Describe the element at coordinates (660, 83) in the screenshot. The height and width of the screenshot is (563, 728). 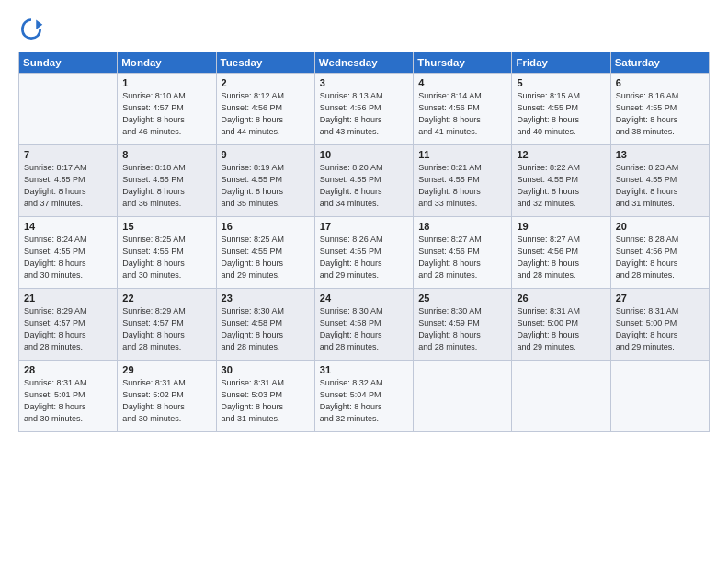
I see `day-number: 6` at that location.